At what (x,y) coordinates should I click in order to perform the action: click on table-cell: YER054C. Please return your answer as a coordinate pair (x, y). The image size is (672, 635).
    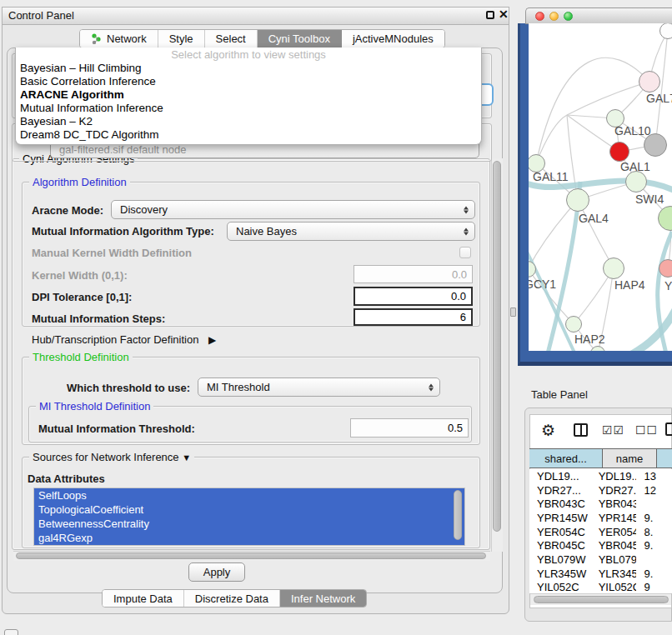
    Looking at the image, I should click on (560, 532).